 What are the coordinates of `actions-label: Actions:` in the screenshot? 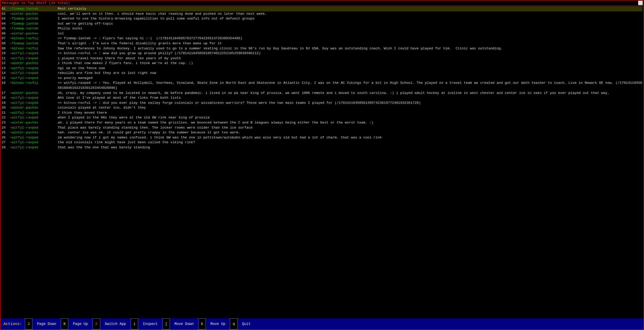 It's located at (13, 324).